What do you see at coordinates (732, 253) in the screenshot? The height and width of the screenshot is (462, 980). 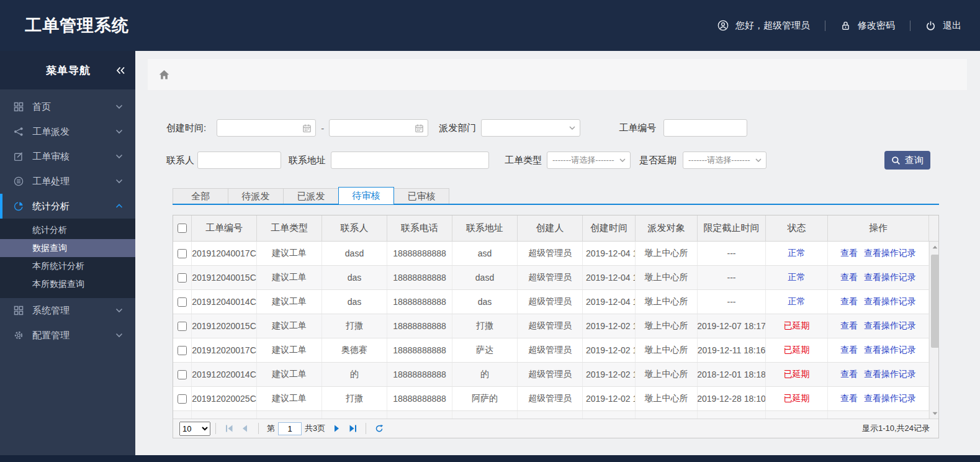 I see `cell-deadline: ---` at bounding box center [732, 253].